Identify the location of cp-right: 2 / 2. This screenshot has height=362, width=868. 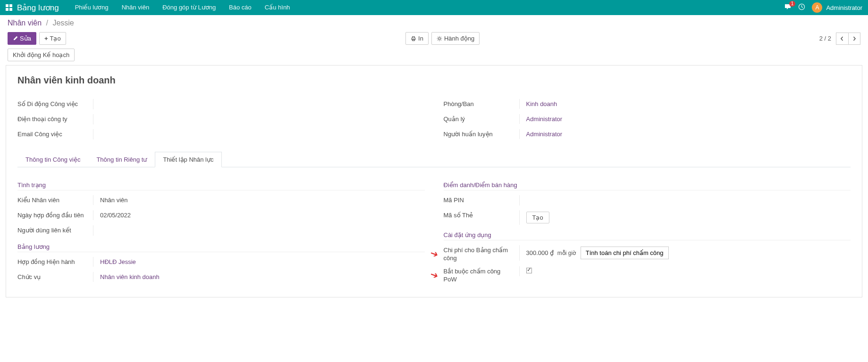
(840, 39).